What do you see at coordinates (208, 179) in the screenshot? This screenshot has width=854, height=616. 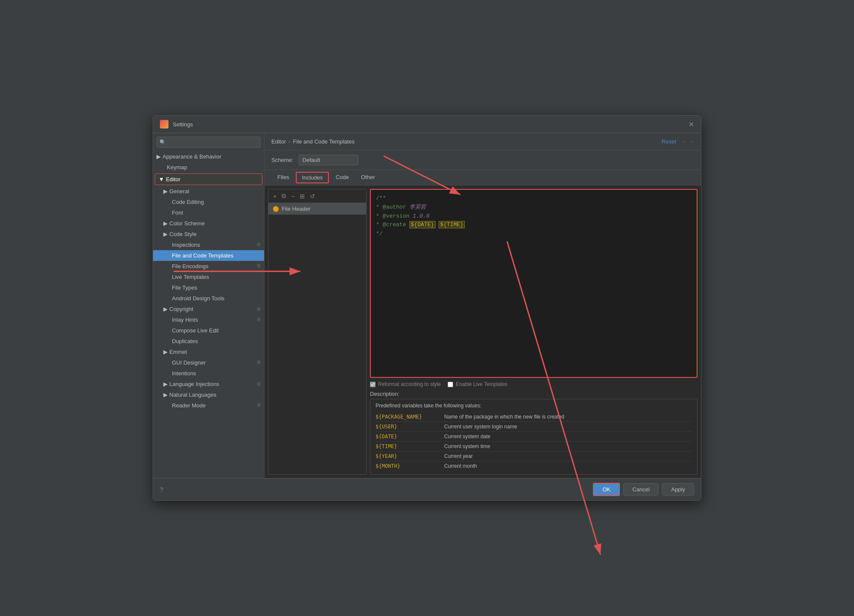 I see `sidebar-item-editor: ▼ Editor` at bounding box center [208, 179].